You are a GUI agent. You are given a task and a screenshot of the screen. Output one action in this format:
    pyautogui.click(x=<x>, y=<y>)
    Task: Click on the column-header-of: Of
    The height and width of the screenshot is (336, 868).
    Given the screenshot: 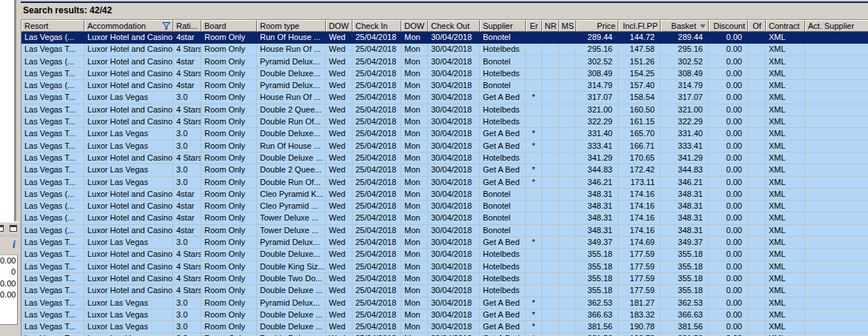 What is the action you would take?
    pyautogui.click(x=757, y=26)
    